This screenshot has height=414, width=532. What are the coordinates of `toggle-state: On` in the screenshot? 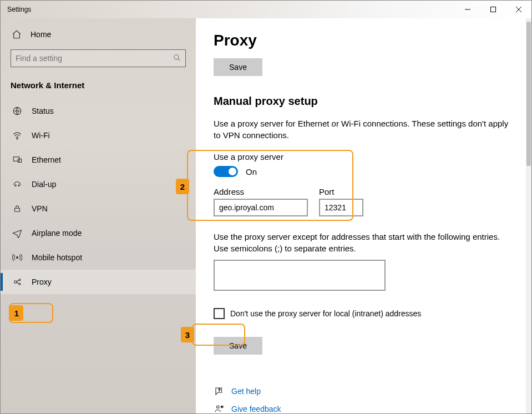 It's located at (251, 172).